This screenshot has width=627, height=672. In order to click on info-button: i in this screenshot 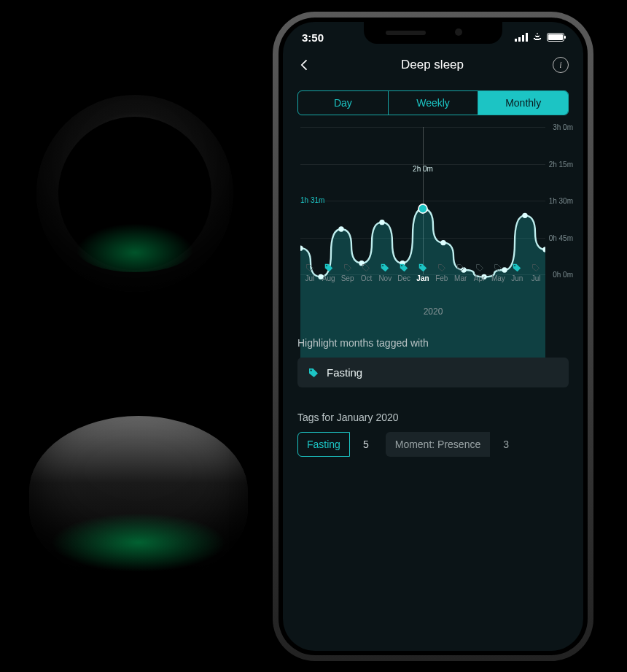, I will do `click(561, 65)`.